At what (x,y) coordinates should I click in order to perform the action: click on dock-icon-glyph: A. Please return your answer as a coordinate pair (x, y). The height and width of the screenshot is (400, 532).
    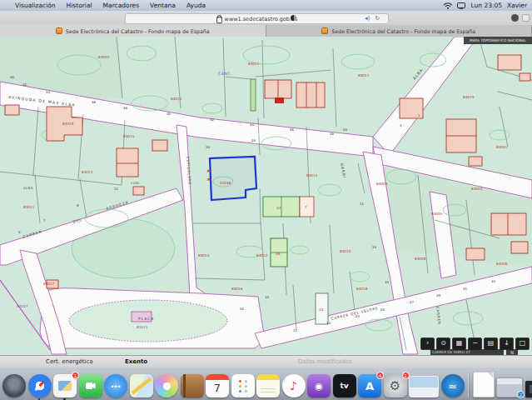
    Looking at the image, I should click on (370, 387).